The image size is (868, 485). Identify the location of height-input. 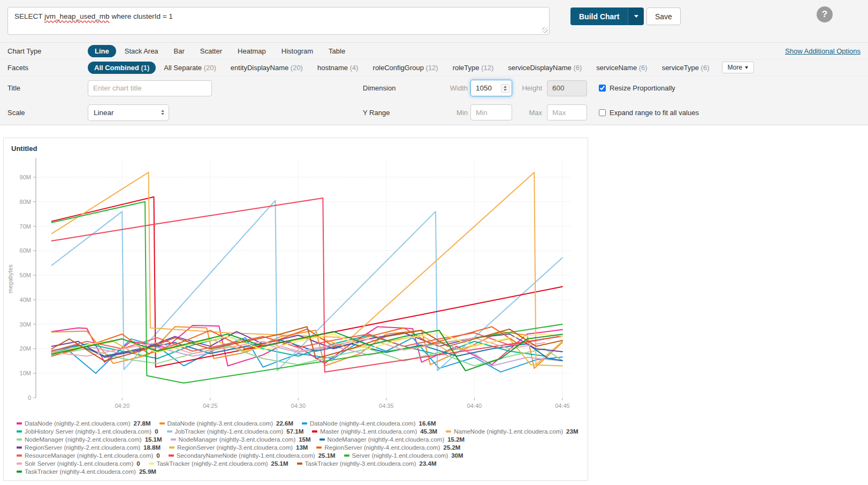
(567, 88).